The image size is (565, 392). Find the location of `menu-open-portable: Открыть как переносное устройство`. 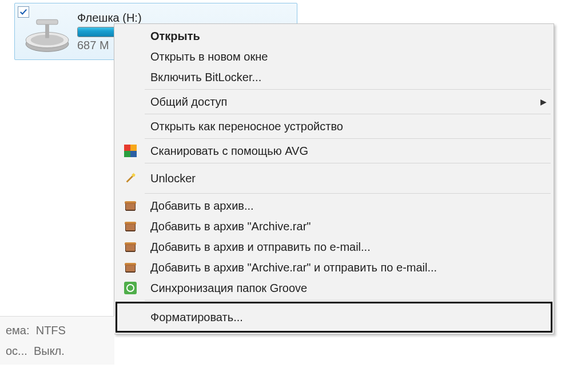

menu-open-portable: Открыть как переносное устройство is located at coordinates (334, 126).